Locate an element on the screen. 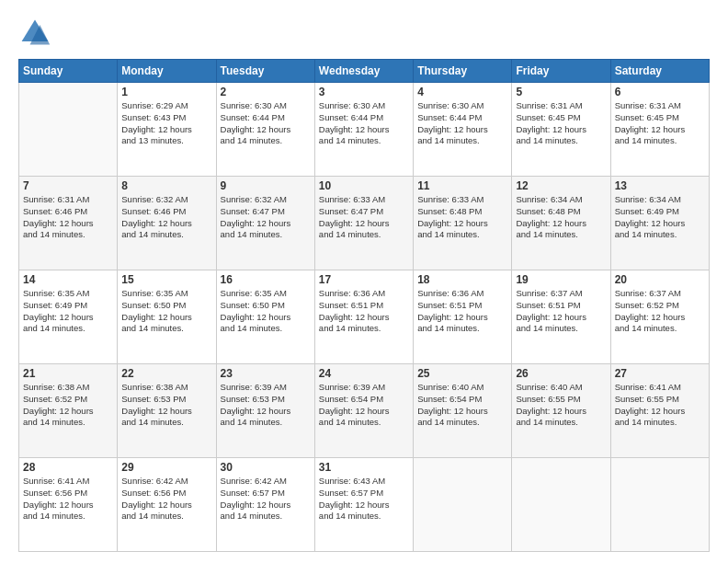 The width and height of the screenshot is (728, 563). day-number: 11 is located at coordinates (462, 186).